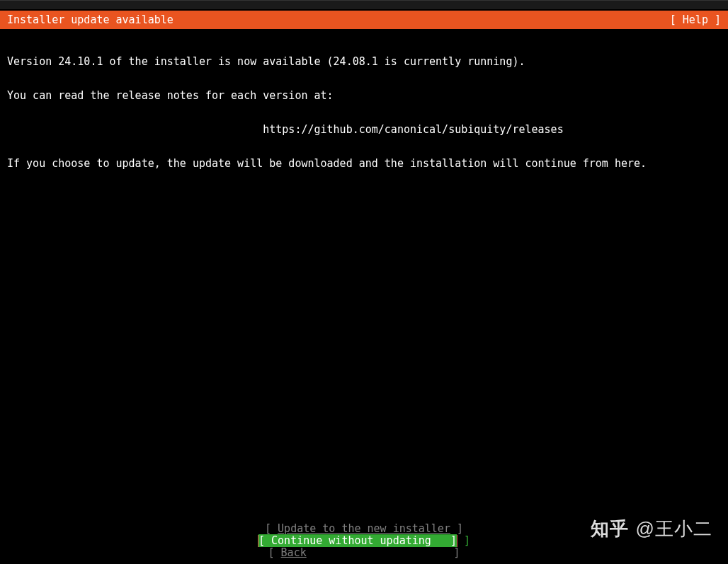  What do you see at coordinates (294, 553) in the screenshot?
I see `back-button-label: Back` at bounding box center [294, 553].